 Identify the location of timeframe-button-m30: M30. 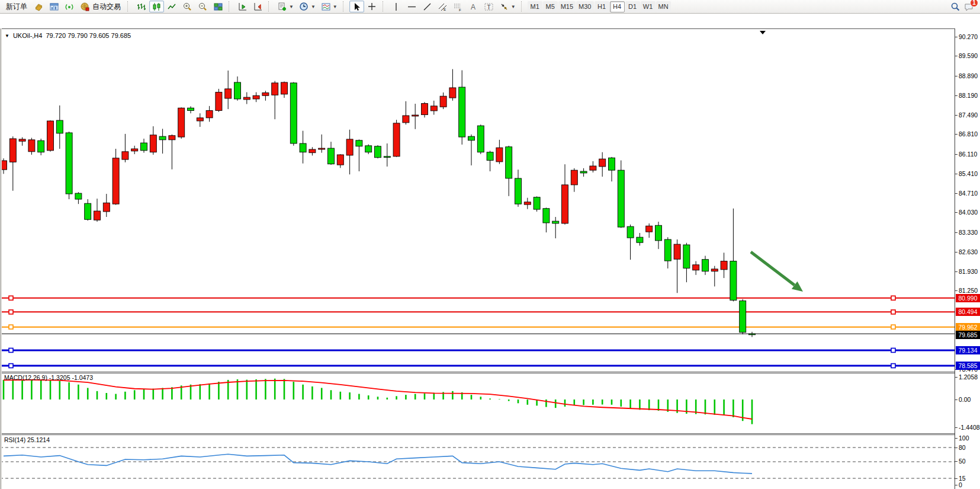
(585, 7).